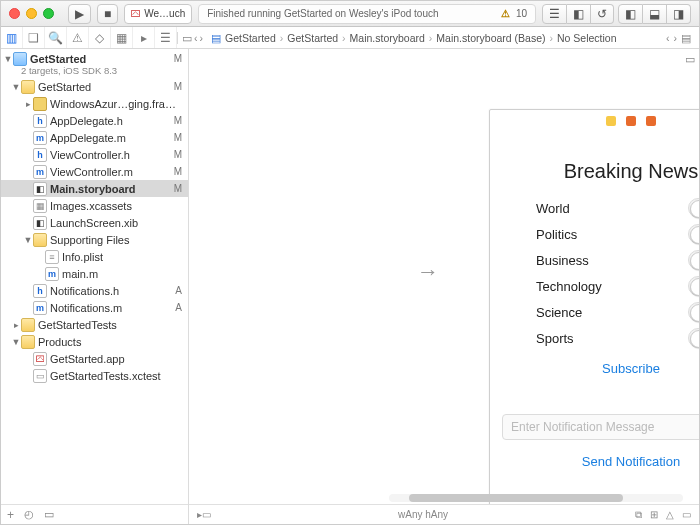 Image resolution: width=700 pixels, height=525 pixels. What do you see at coordinates (594, 368) in the screenshot?
I see `subscribe-button: Subscribe` at bounding box center [594, 368].